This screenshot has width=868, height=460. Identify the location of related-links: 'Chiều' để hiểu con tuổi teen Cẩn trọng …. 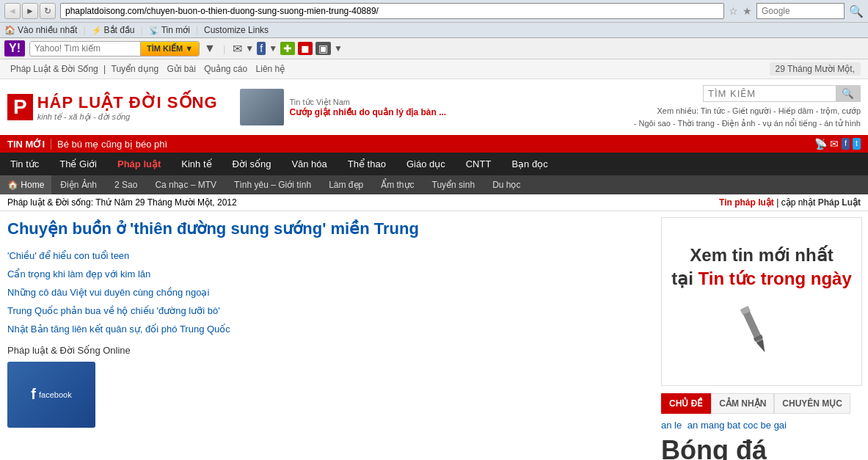
(327, 292).